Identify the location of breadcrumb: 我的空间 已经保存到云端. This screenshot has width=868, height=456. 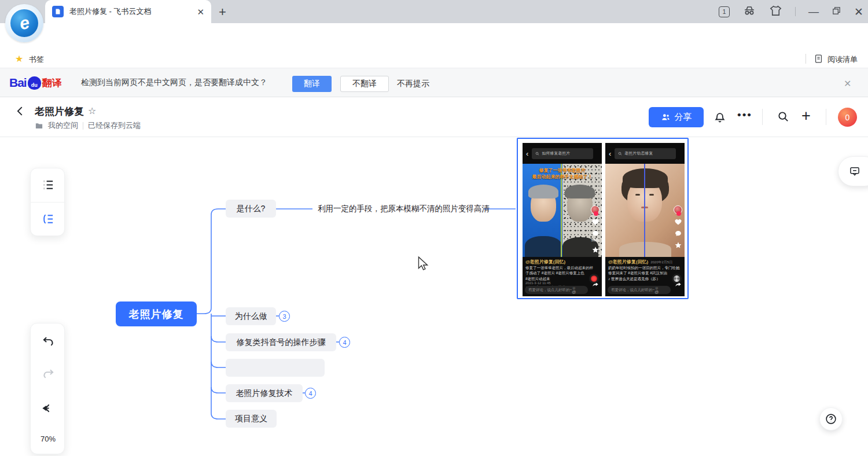
(88, 126).